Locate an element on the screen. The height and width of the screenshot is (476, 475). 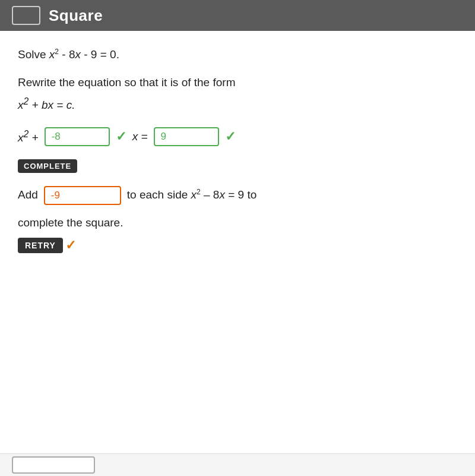
add-instruction-row: Add to each side x2 – 8x = 9 to is located at coordinates (238, 198).